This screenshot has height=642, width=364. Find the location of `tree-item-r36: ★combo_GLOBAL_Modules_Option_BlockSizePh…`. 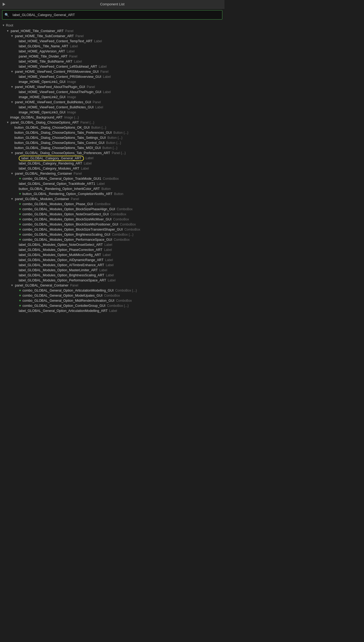

tree-item-r36: ★combo_GLOBAL_Modules_Option_BlockSizePh… is located at coordinates (112, 209).